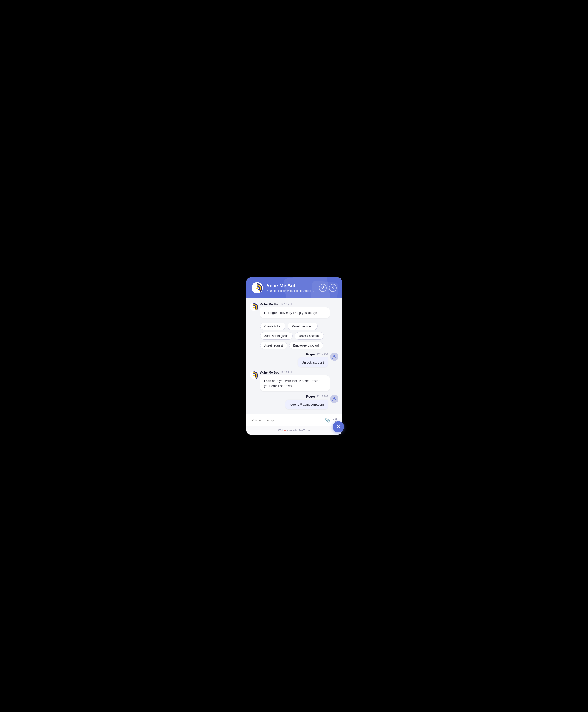 This screenshot has height=712, width=588. I want to click on bot-message-bubble-2: I can help you with this. Please provide…, so click(295, 384).